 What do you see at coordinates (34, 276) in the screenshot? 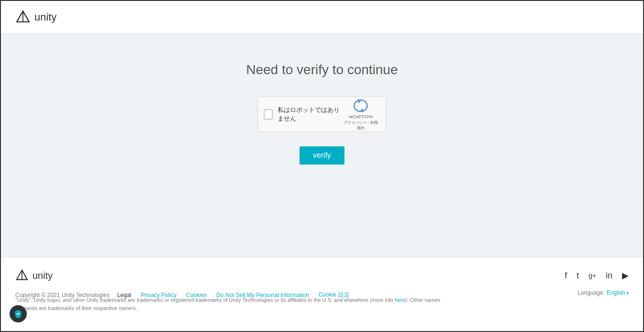
I see `footer-logo: unity` at bounding box center [34, 276].